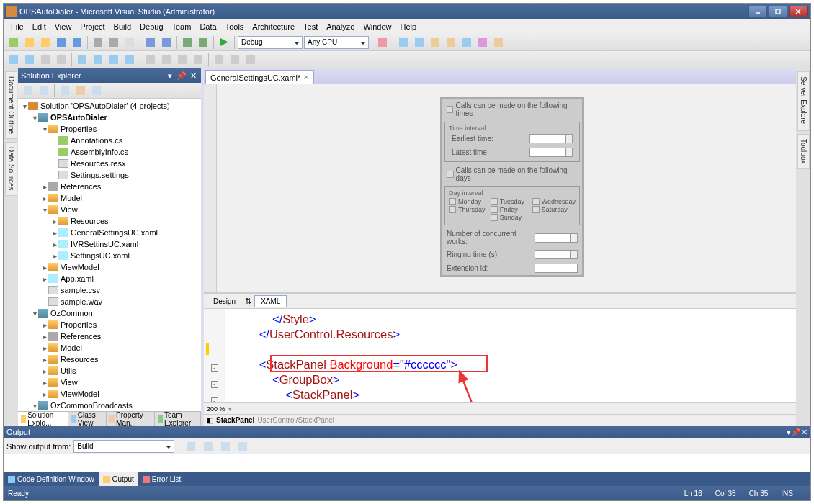 This screenshot has height=504, width=814. I want to click on open-button, so click(45, 42).